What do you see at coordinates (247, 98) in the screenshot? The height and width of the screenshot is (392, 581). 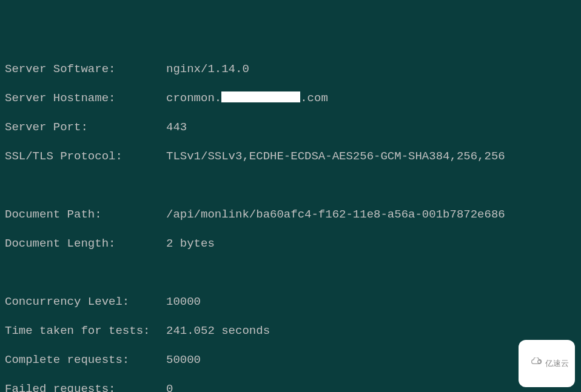 I see `server-hostname-value: cronmon..com` at bounding box center [247, 98].